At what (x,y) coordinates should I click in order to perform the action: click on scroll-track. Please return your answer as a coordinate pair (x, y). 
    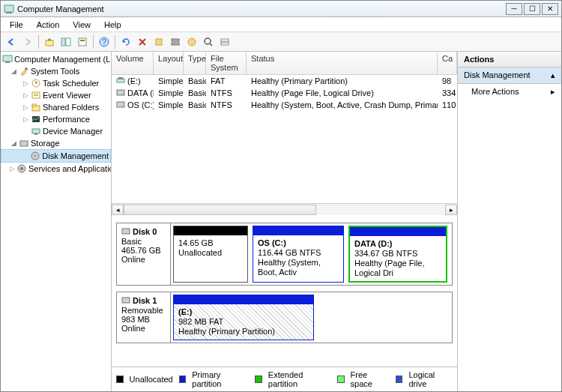
    Looking at the image, I should click on (285, 210).